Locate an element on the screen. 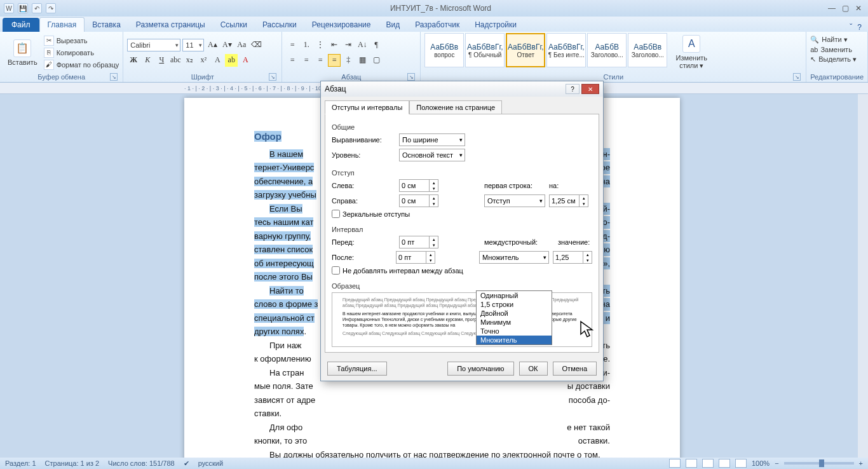  tab-mailings: Рассылки is located at coordinates (280, 25).